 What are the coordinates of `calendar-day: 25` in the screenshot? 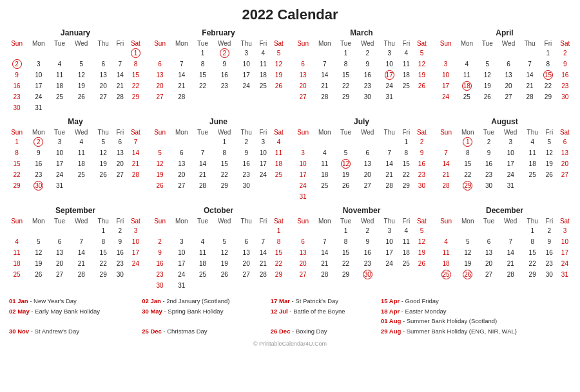 It's located at (59, 97).